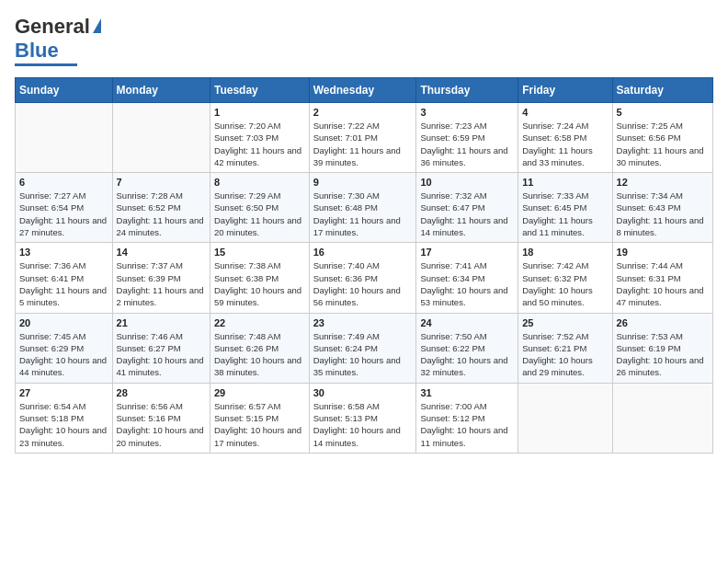 The image size is (728, 563). What do you see at coordinates (64, 278) in the screenshot?
I see `calendar-cell: 13Sunrise: 7:36 AM Sunset: 6:41 PM Dayli…` at bounding box center [64, 278].